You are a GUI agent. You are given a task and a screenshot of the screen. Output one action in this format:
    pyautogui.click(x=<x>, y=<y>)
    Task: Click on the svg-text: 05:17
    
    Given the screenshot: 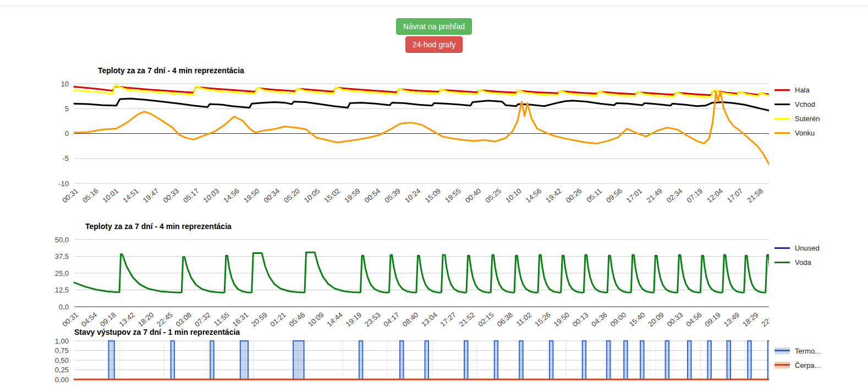 What is the action you would take?
    pyautogui.click(x=191, y=196)
    